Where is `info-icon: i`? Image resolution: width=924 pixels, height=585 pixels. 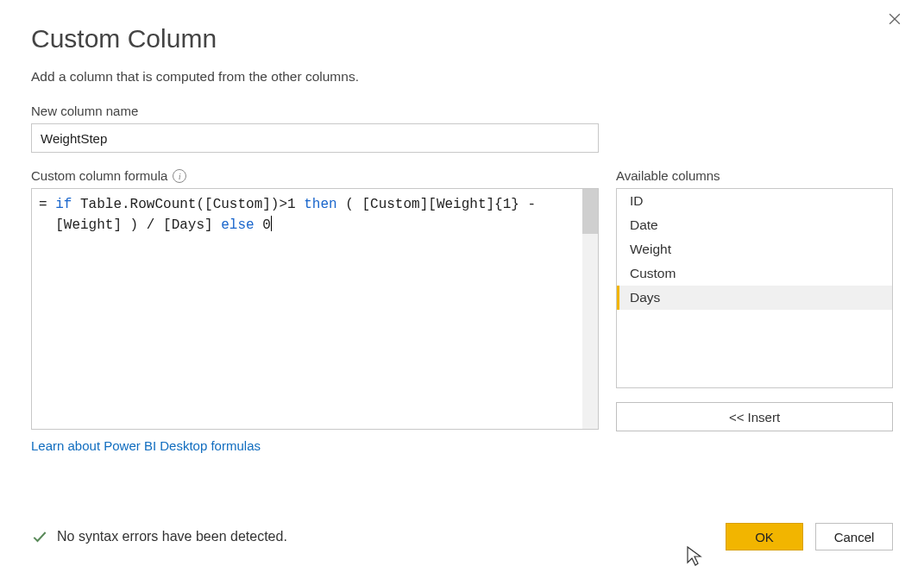 info-icon: i is located at coordinates (179, 176).